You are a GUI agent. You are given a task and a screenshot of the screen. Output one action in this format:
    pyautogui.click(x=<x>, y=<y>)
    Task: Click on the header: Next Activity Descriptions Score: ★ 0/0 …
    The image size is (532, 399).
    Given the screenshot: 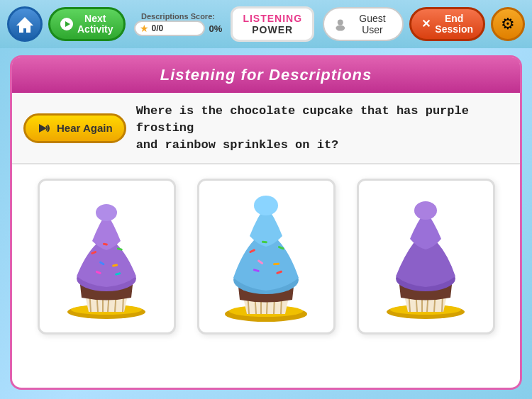 What is the action you would take?
    pyautogui.click(x=266, y=24)
    